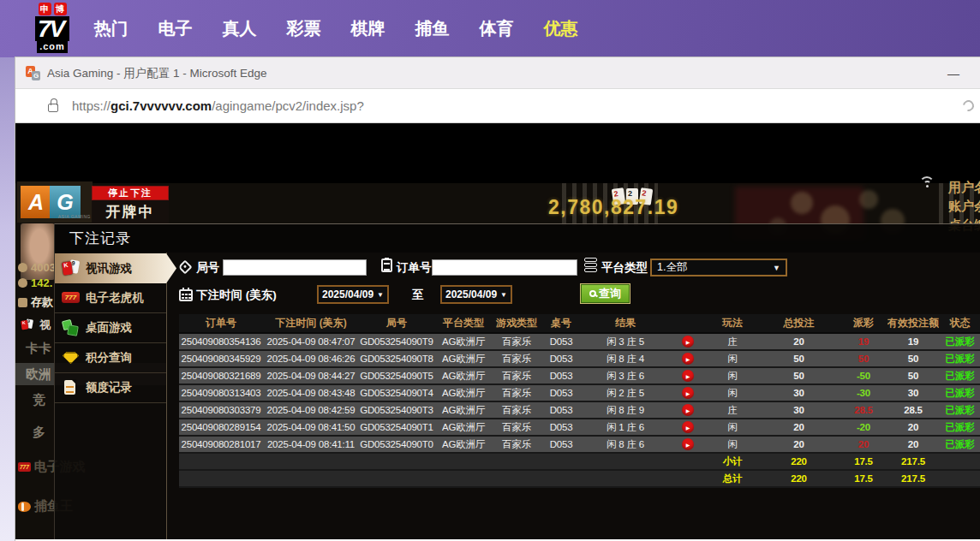  I want to click on bg-menu-duo: 多, so click(39, 433).